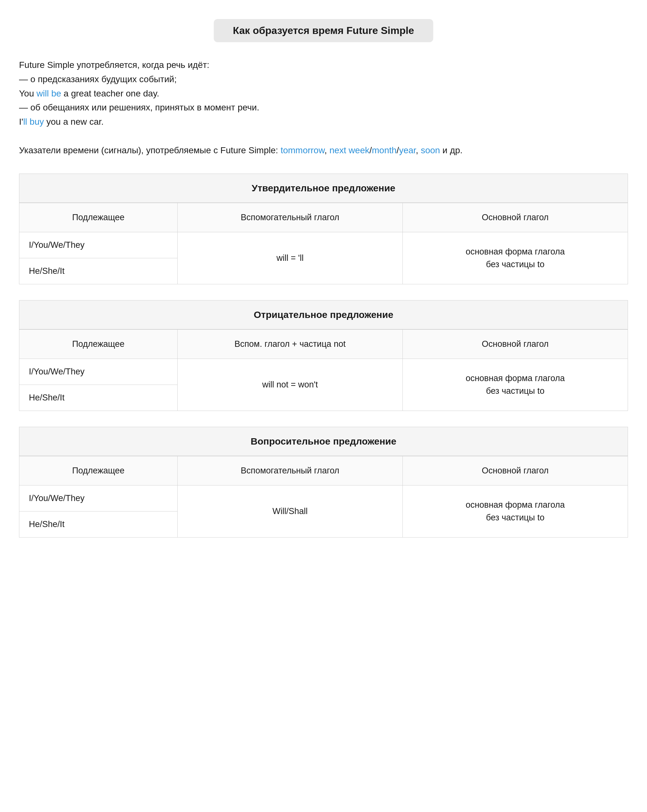  I want to click on page-title: Как образуется время Future Simple, so click(323, 31).